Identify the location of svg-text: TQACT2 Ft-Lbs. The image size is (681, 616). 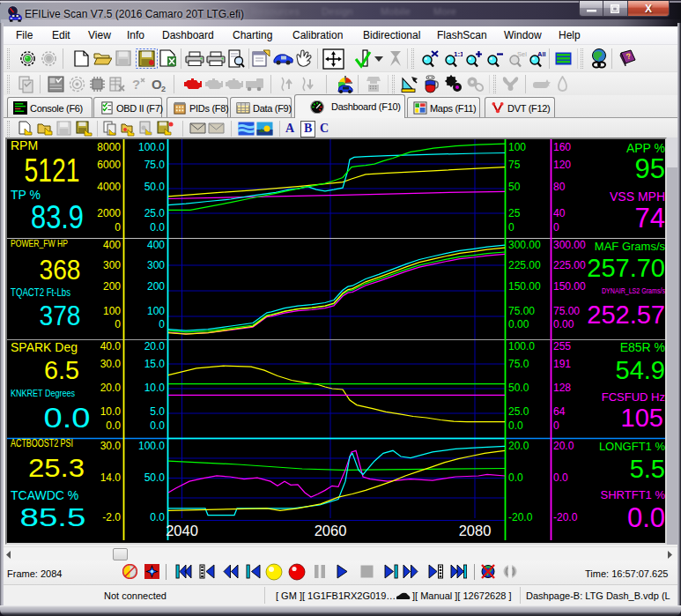
(41, 293).